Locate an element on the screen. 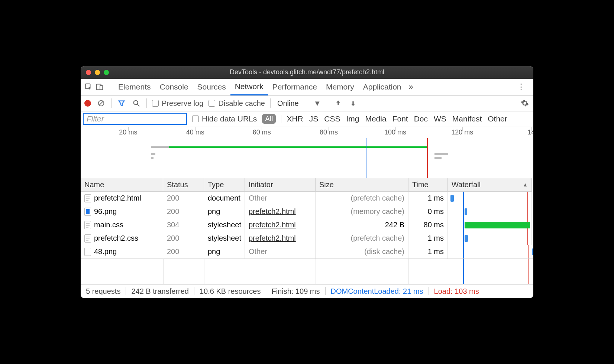  request-type: png is located at coordinates (224, 252).